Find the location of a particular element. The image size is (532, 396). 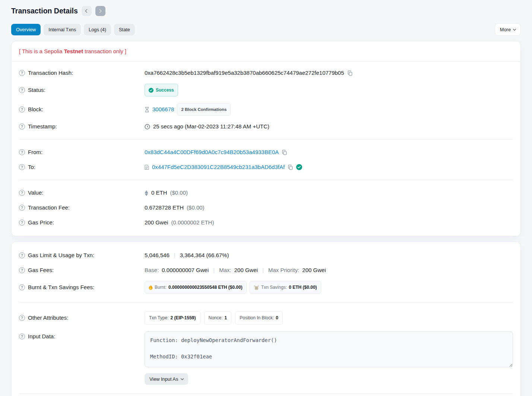

copy-icon is located at coordinates (285, 153).